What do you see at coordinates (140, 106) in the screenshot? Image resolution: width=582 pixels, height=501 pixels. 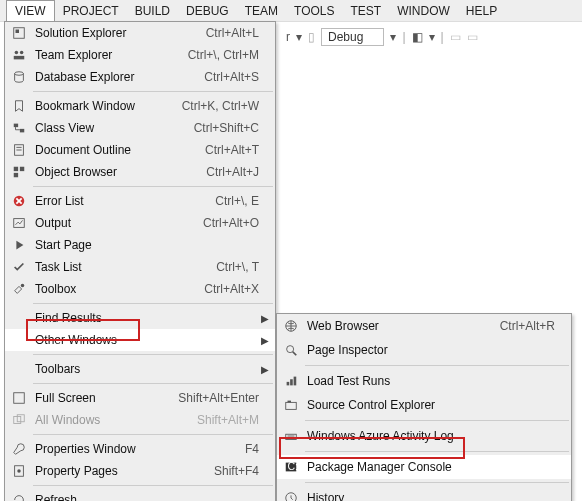 I see `view-item-bookmark-window: Bookmark WindowCtrl+K, Ctrl+W` at bounding box center [140, 106].